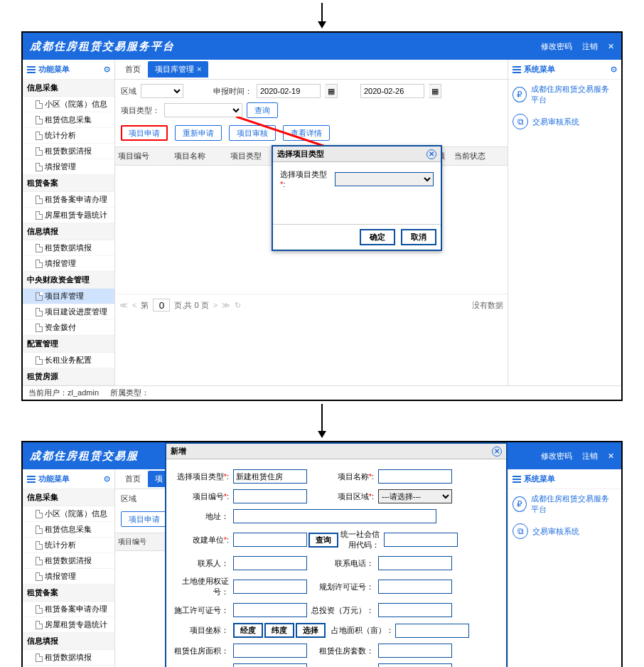 This screenshot has height=667, width=644. I want to click on select-type-label: 选择项目类型*:, so click(306, 179).